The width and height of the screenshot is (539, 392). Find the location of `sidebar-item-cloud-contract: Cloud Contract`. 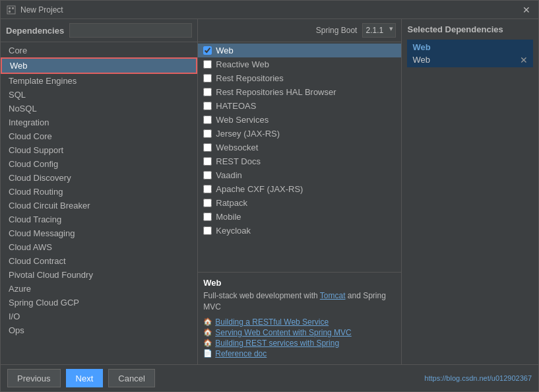

sidebar-item-cloud-contract: Cloud Contract is located at coordinates (99, 261).